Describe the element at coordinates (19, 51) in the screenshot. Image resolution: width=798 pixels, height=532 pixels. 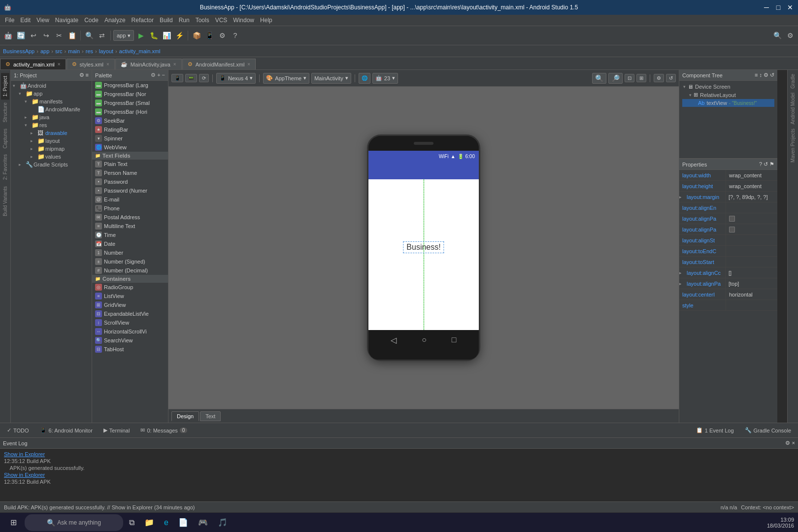
I see `nav-businessapp: BusinessApp` at that location.